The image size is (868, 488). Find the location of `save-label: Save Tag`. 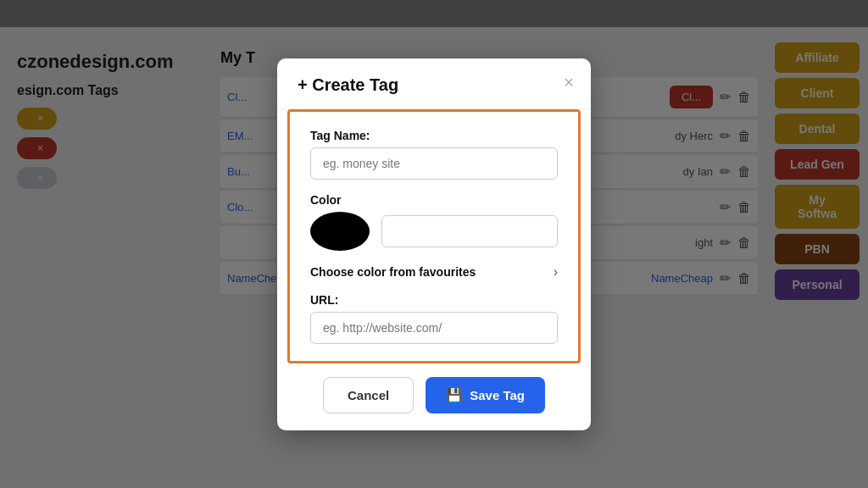

save-label: Save Tag is located at coordinates (497, 395).